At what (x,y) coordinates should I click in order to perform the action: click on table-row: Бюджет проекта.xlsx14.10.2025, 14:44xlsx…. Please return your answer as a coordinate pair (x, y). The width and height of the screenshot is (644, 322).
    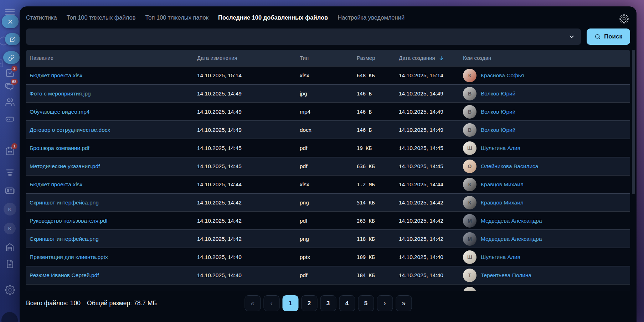
    Looking at the image, I should click on (328, 184).